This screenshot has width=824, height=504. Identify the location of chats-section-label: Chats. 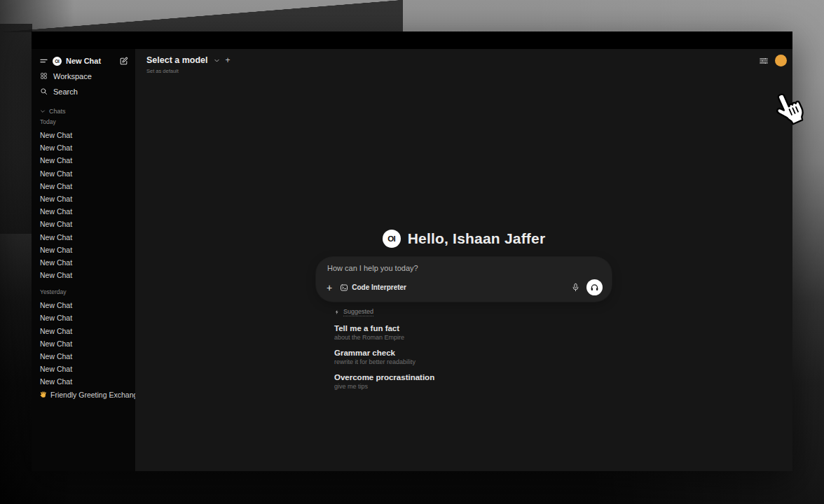
(57, 111).